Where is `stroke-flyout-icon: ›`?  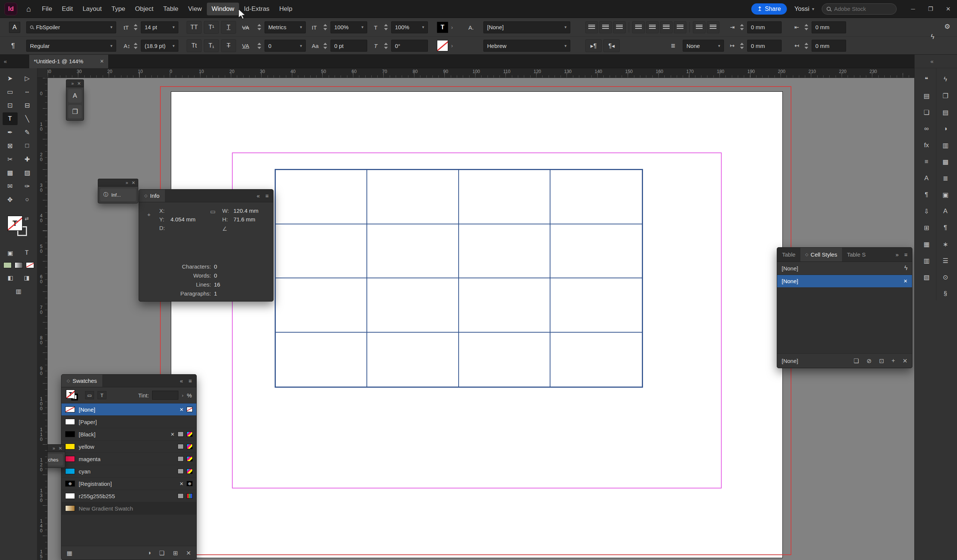 stroke-flyout-icon: › is located at coordinates (452, 46).